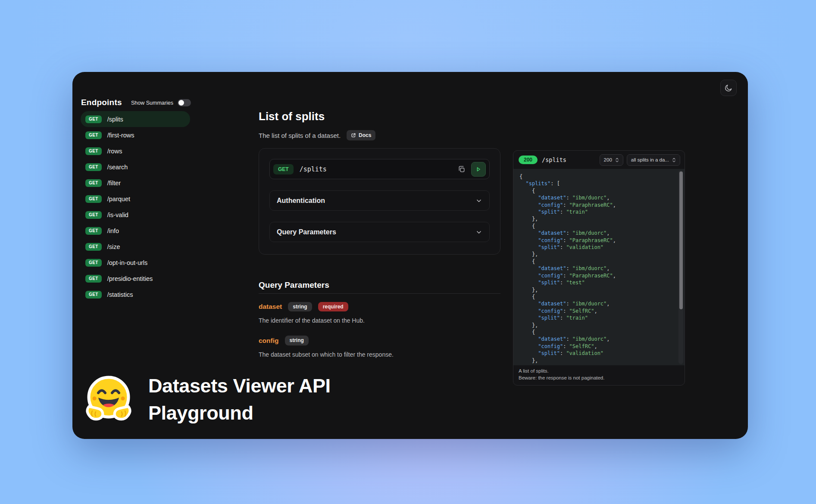 The image size is (816, 504). Describe the element at coordinates (599, 375) in the screenshot. I see `response-footer: A list of splits. Beware: the response i…` at that location.